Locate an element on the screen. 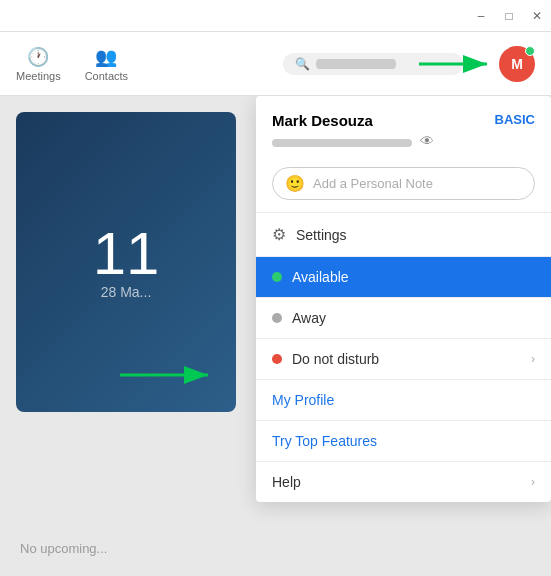 Image resolution: width=551 pixels, height=576 pixels. help-menu-item: Help › is located at coordinates (404, 482).